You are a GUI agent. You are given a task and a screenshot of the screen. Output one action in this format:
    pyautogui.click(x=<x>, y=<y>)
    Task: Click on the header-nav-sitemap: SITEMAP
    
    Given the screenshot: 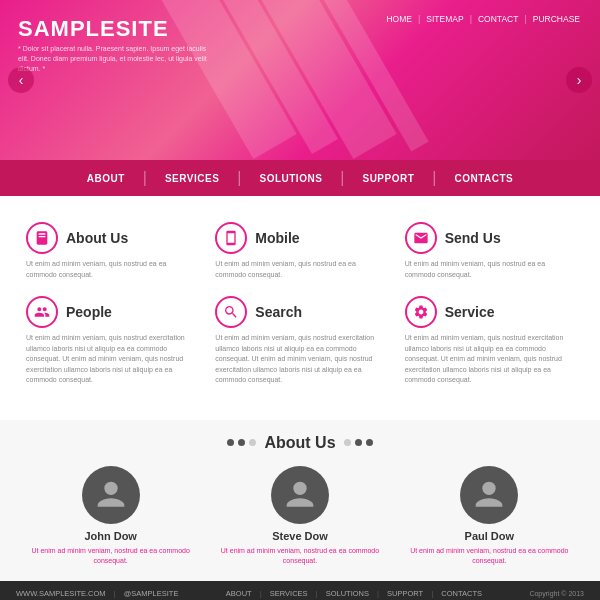 What is the action you would take?
    pyautogui.click(x=444, y=19)
    